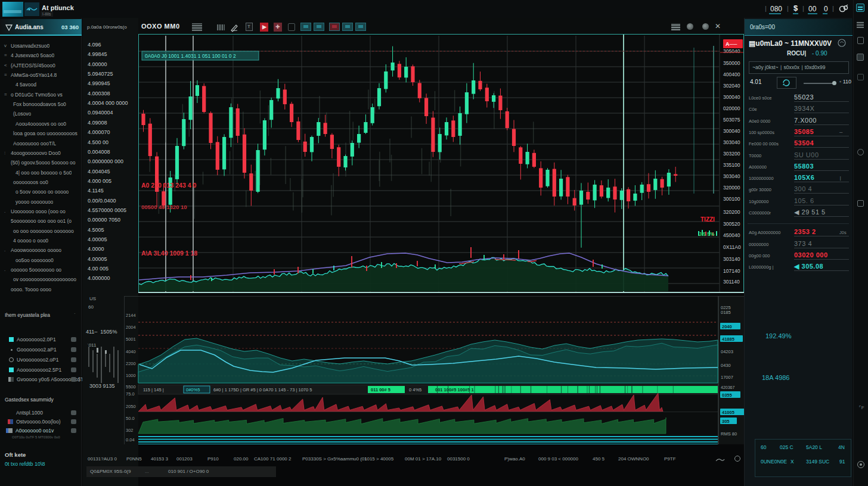  I want to click on svg-text: 450040, so click(732, 235).